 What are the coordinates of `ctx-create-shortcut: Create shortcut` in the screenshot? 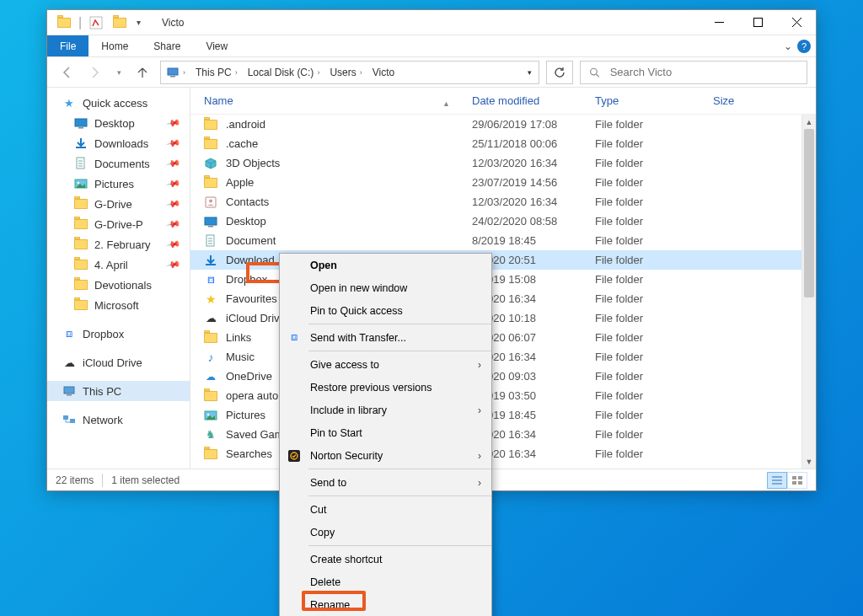 It's located at (386, 560).